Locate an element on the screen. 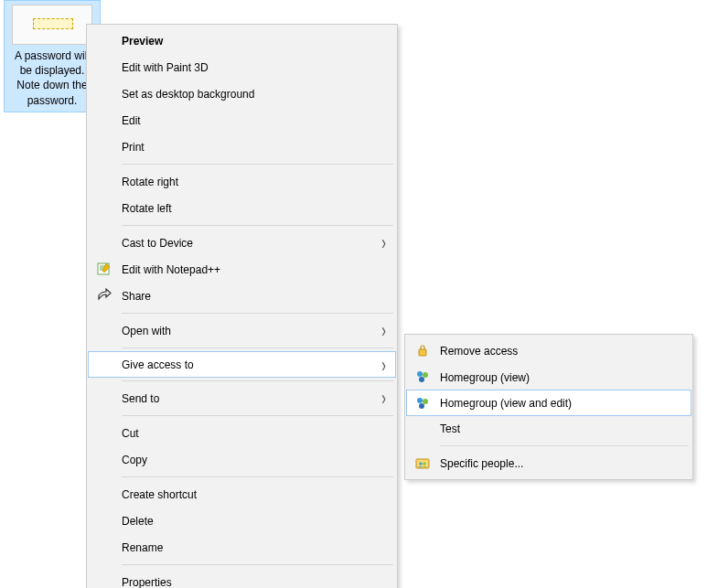 The width and height of the screenshot is (718, 588). menu-item-label: Send to is located at coordinates (141, 399).